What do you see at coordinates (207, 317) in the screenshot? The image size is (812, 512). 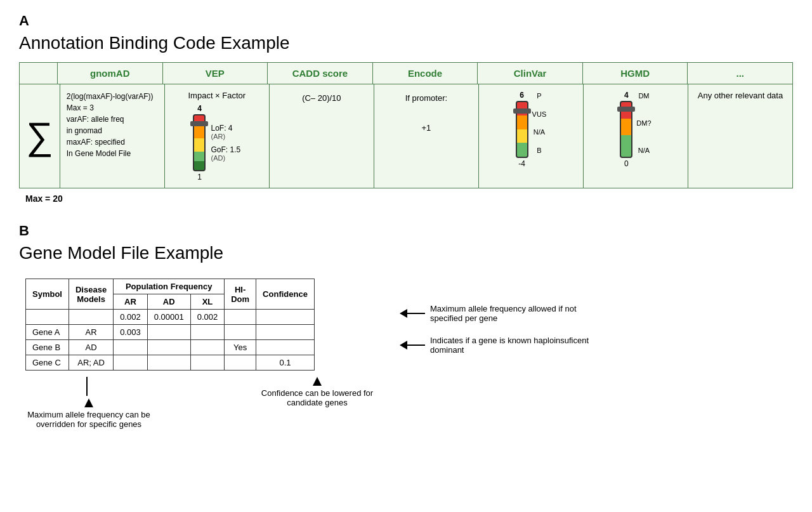 I see `row0-xl: 0.002` at bounding box center [207, 317].